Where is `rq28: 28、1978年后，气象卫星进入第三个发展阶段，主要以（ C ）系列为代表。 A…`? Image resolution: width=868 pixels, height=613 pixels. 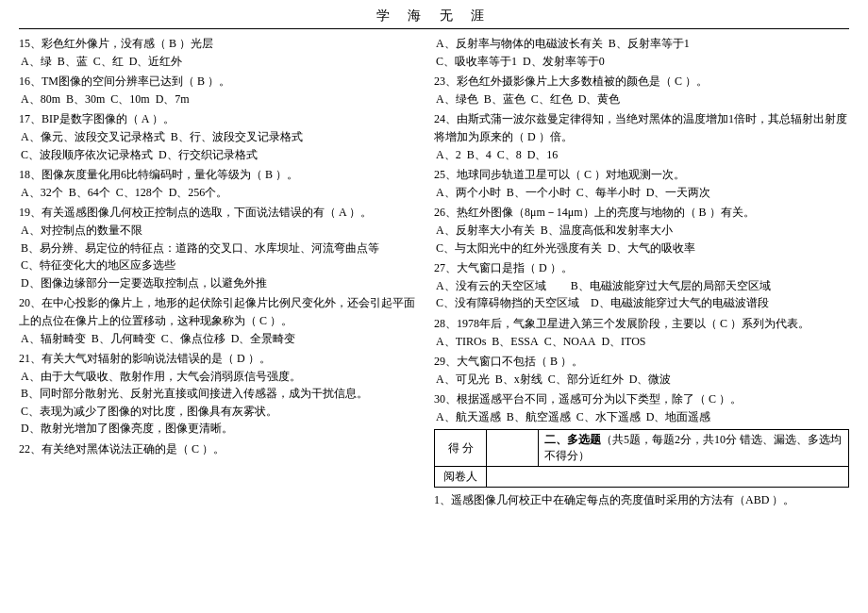 rq28: 28、1978年后，气象卫星进入第三个发展阶段，主要以（ C ）系列为代表。 A… is located at coordinates (642, 332).